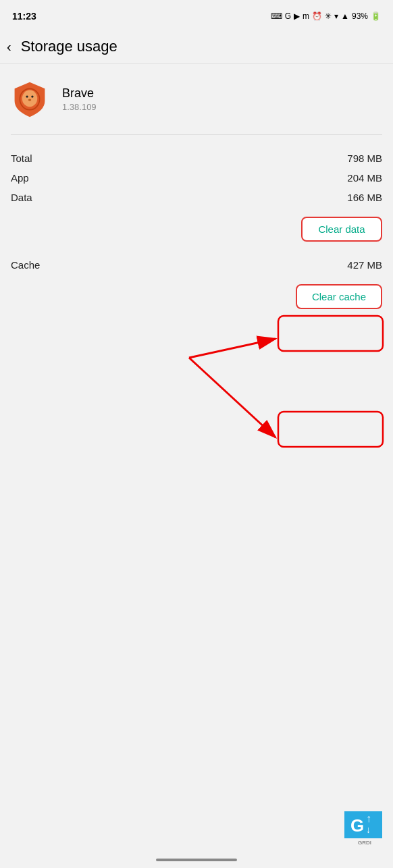  Describe the element at coordinates (196, 99) in the screenshot. I see `app-info-row: Brave 1.38.109` at that location.